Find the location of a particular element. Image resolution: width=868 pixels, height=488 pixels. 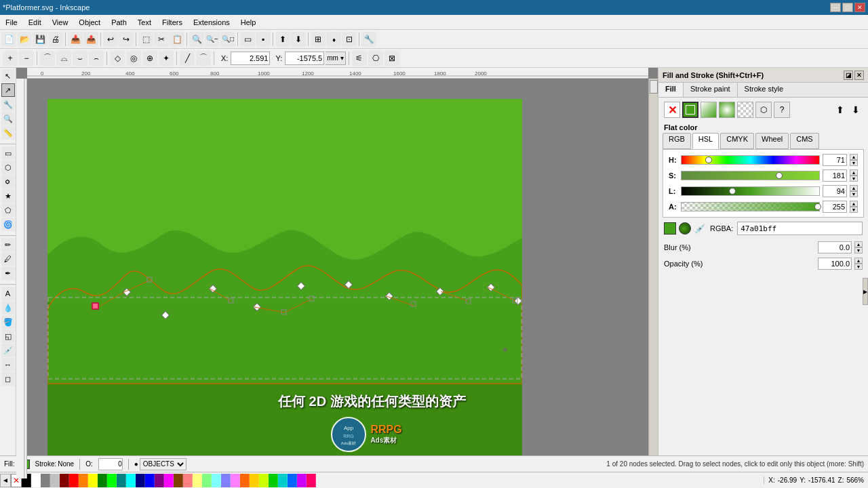

tool-pen: 🖊 is located at coordinates (8, 259).